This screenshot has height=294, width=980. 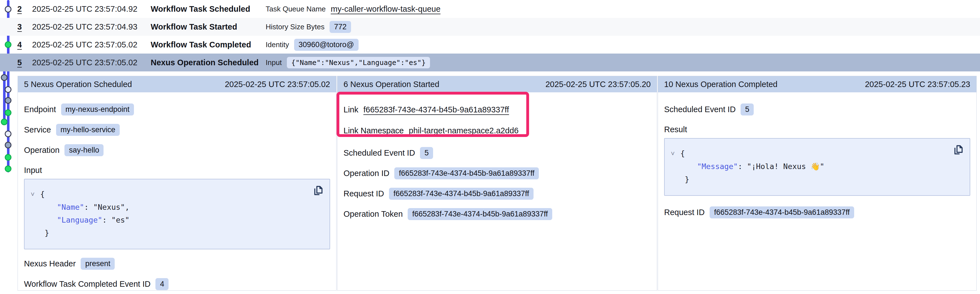 I want to click on field-operation-token: Operation Token f665283f-743e-4374-b45b-…, so click(x=497, y=214).